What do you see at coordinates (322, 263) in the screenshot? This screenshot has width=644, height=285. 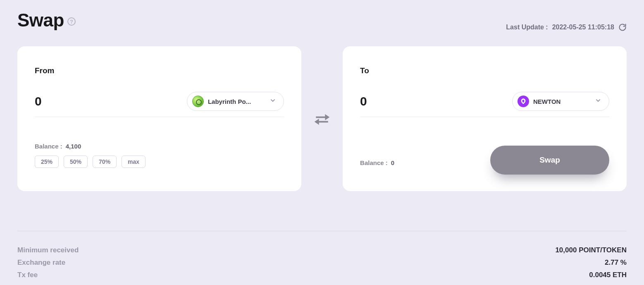 I see `swap-details: Minimum received 10,000 POINT/TOKEN Exch…` at bounding box center [322, 263].